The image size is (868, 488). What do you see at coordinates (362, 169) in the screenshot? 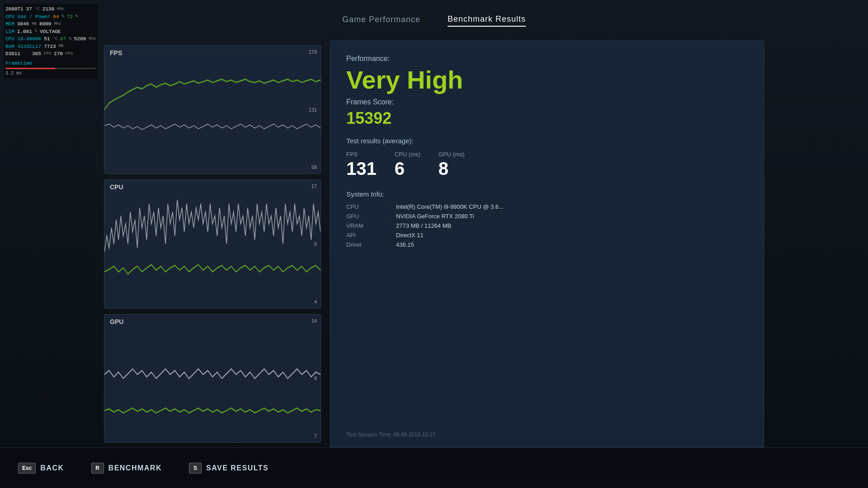
I see `fps-metric-value: 131` at bounding box center [362, 169].